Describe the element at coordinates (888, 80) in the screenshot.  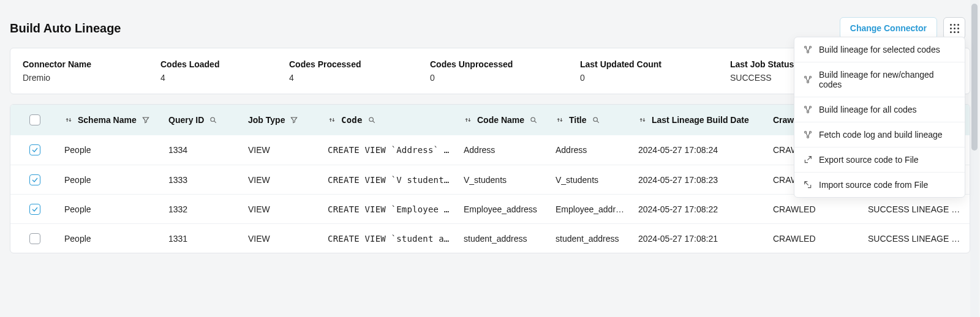
I see `menu-item-label: Build lineage for new/changed codes` at that location.